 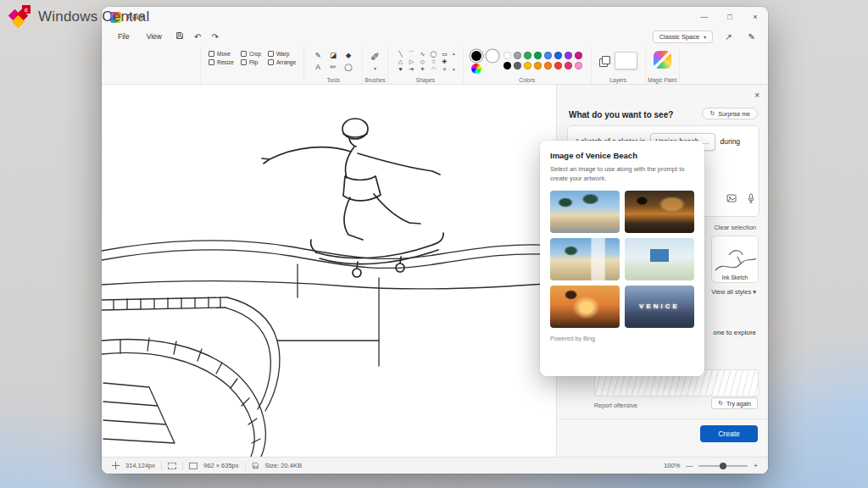 I want to click on venice-image-sign-dusk: VENICE, so click(x=659, y=307).